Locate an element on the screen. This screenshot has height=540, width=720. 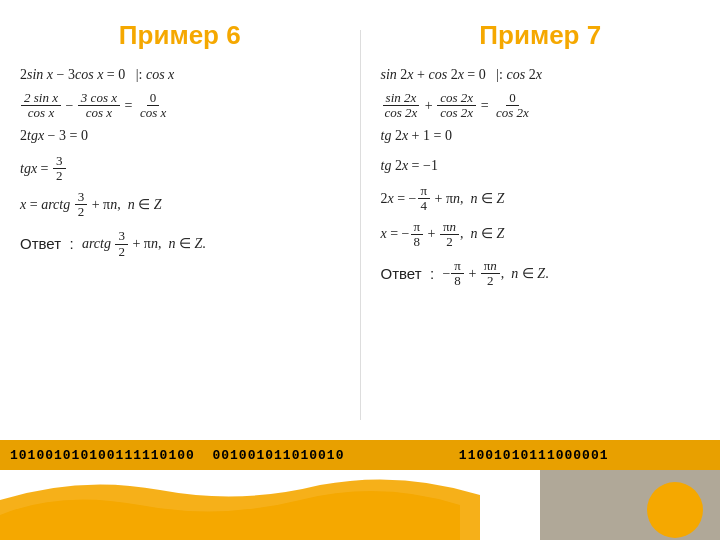
example-6-title: Пример 6 is located at coordinates (180, 36).